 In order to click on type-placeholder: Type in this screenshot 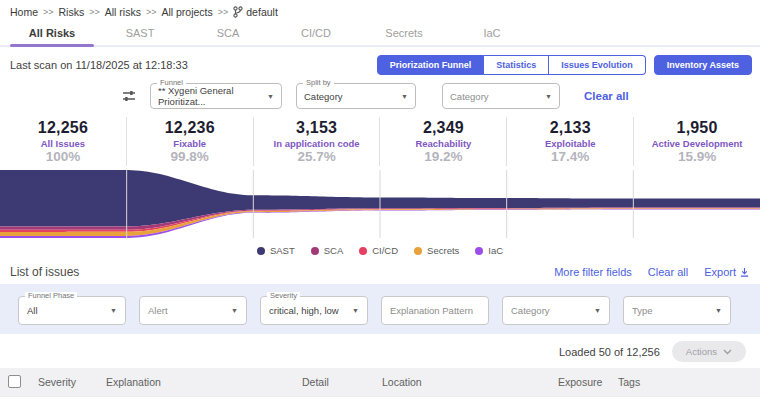, I will do `click(642, 310)`.